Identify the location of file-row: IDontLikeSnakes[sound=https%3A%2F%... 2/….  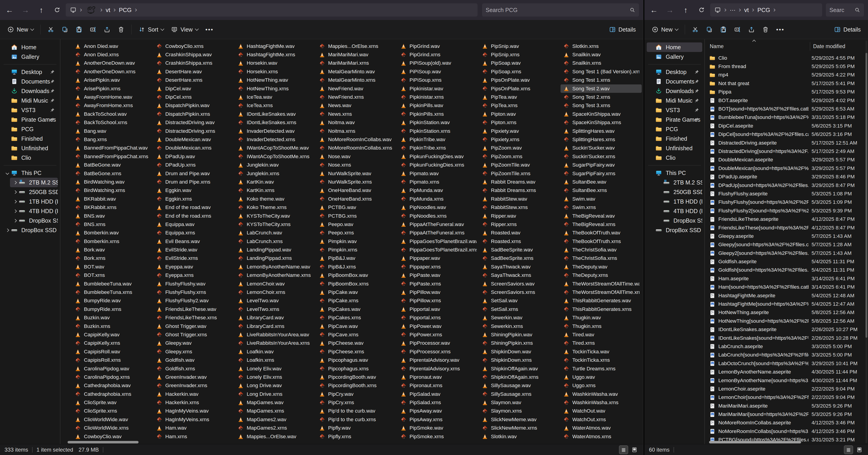
(784, 338).